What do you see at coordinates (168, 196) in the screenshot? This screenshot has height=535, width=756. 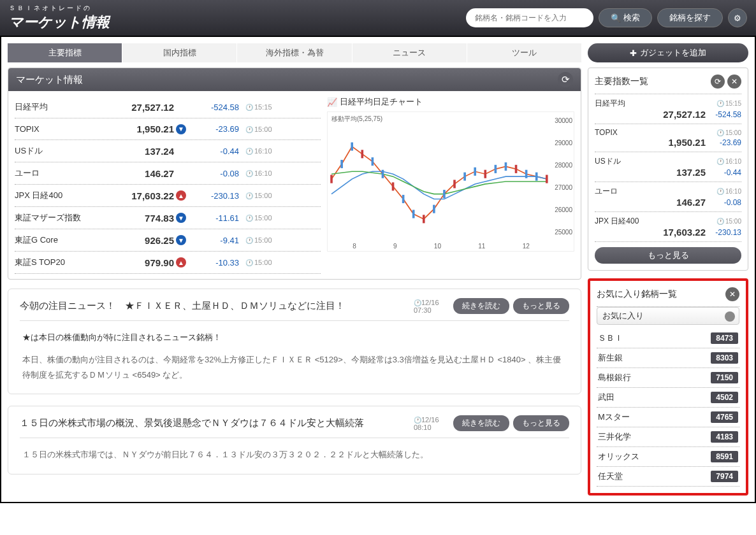 I see `index-row: JPX 日経400 17,603.22 ▲ -230.13 15:00` at bounding box center [168, 196].